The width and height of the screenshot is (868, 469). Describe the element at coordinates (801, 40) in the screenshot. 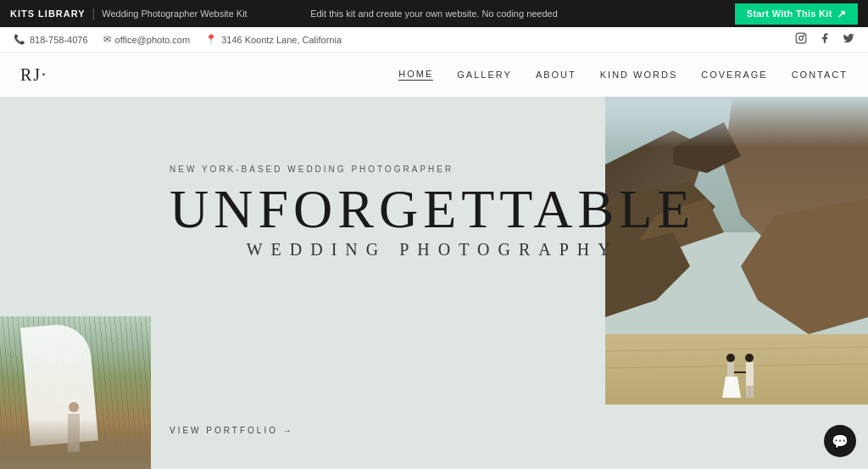

I see `instagram-icon` at that location.